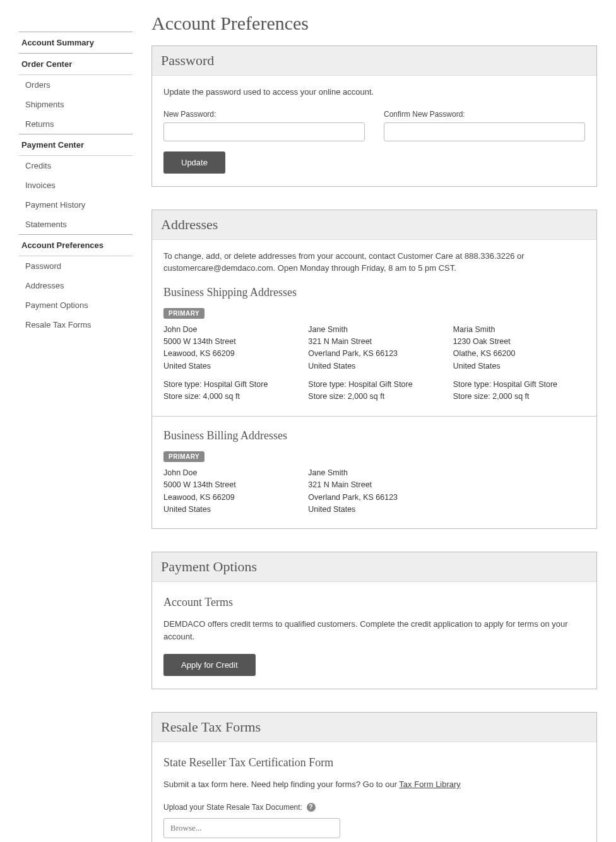  What do you see at coordinates (281, 784) in the screenshot?
I see `tax-form-intro-text: Submit a tax form here. Need help findin…` at bounding box center [281, 784].